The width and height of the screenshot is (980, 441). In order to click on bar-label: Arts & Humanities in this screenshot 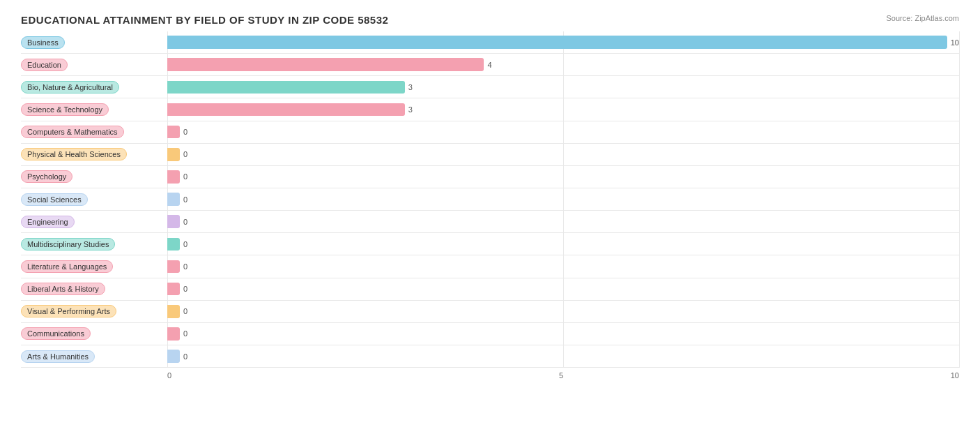, I will do `click(94, 357)`.